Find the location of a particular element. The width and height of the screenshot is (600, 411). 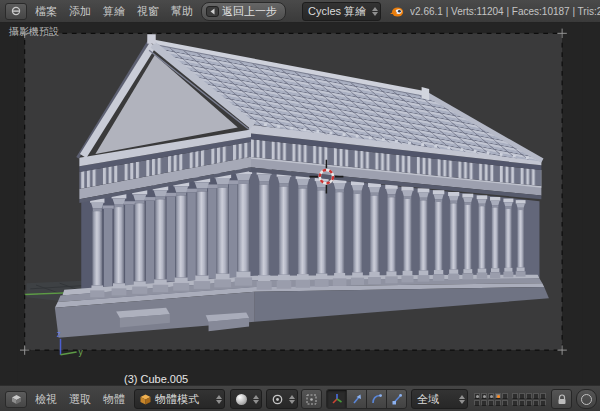

center-points-toggle is located at coordinates (312, 399).